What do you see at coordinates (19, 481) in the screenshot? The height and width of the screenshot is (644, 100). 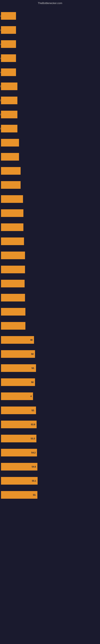 I see `bar: Bottleneck result55.1` at bounding box center [19, 481].